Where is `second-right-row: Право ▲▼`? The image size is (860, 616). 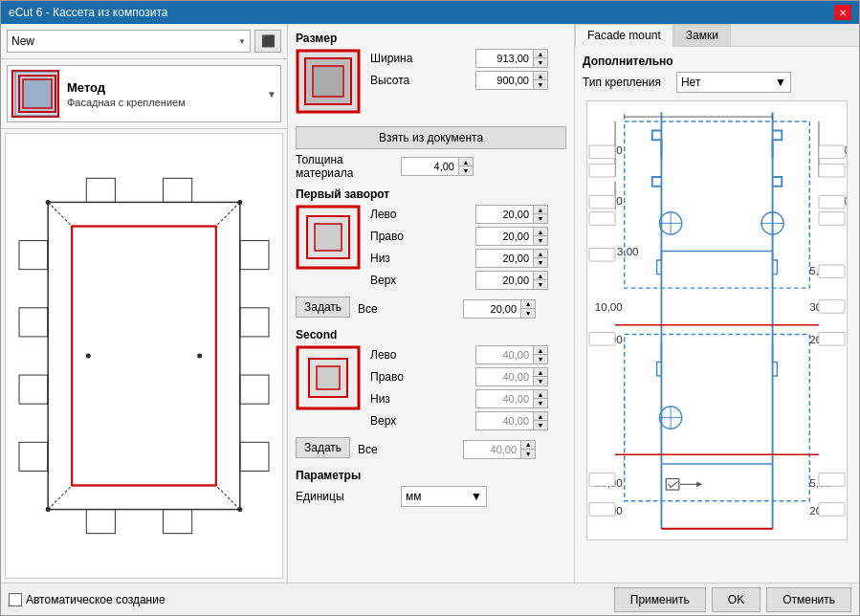
second-right-row: Право ▲▼ is located at coordinates (469, 377).